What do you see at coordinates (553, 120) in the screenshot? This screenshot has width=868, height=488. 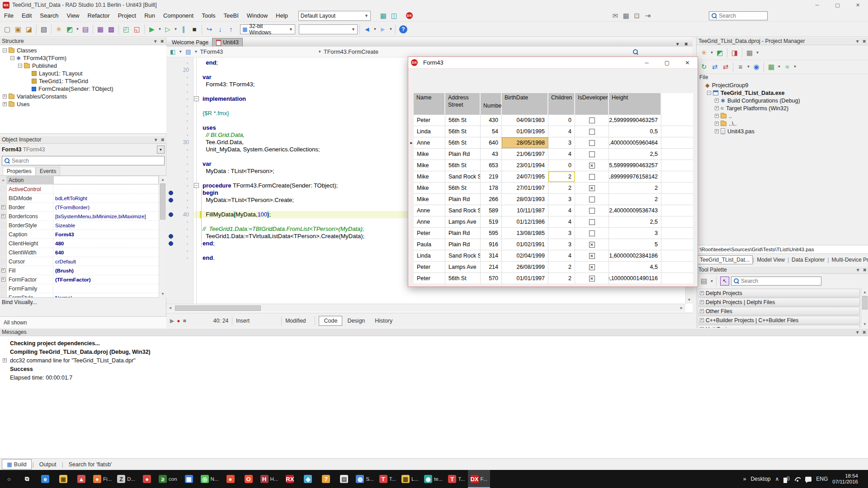 I see `grid-row: Peter56th St43004/09/198302,599999904632…` at bounding box center [553, 120].